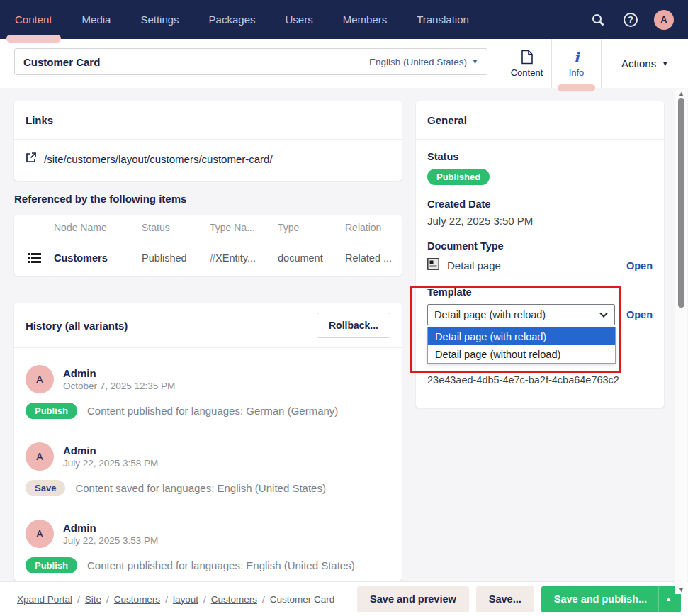  I want to click on save-and-publish-label: Save and publish..., so click(599, 599).